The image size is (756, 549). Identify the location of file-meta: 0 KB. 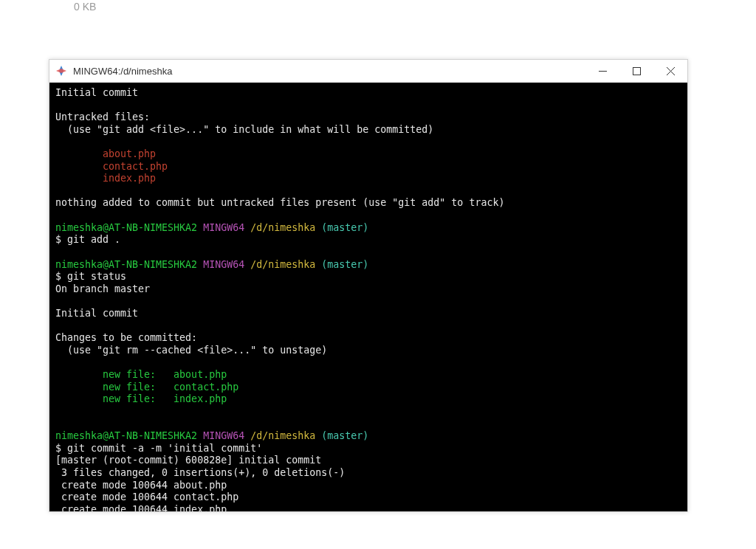
(85, 7).